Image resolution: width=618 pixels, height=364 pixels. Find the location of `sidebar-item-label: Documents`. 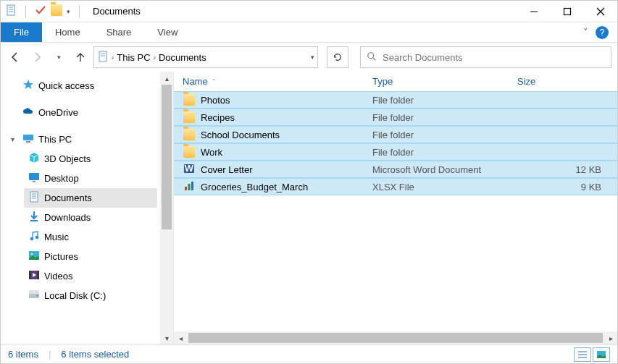

sidebar-item-label: Documents is located at coordinates (68, 198).